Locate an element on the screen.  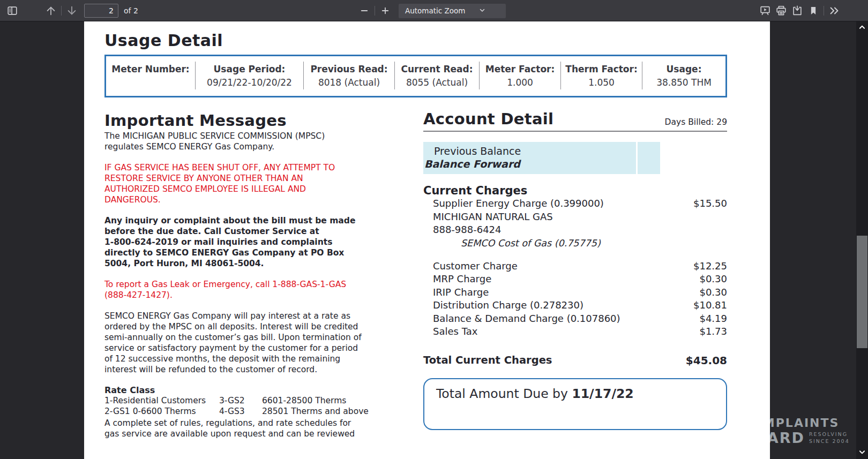
vertical-scrollbar is located at coordinates (862, 240).